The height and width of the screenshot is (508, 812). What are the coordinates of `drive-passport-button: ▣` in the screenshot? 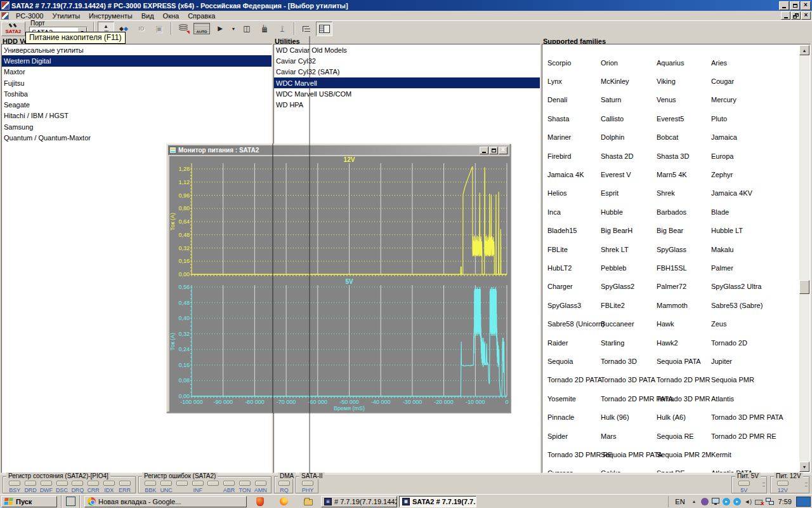 It's located at (159, 29).